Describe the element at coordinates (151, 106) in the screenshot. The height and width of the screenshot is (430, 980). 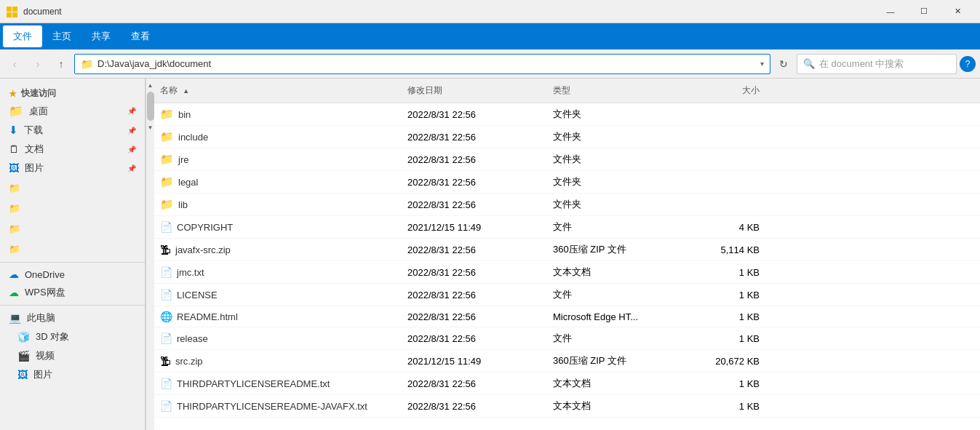
I see `scroll-thumb` at that location.